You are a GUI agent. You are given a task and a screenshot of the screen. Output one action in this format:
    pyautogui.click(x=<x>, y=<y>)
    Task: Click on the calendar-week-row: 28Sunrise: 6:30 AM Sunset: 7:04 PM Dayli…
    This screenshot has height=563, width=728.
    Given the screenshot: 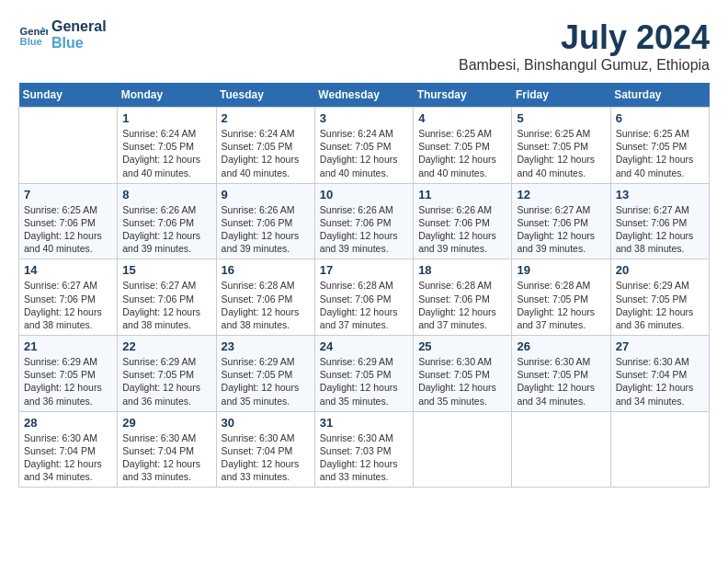 What is the action you would take?
    pyautogui.click(x=364, y=449)
    